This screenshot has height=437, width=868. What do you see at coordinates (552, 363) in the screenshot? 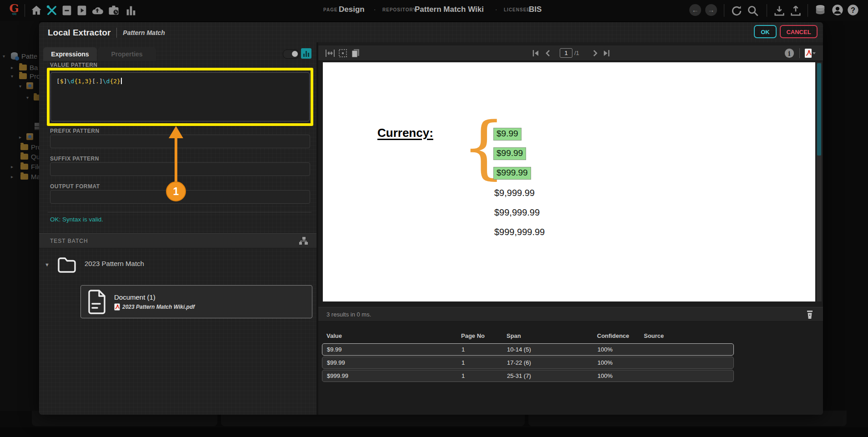
I see `cell-span: 17-22 (6)` at bounding box center [552, 363].